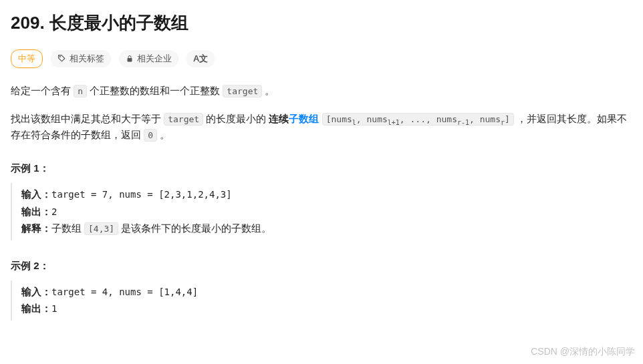  What do you see at coordinates (154, 59) in the screenshot?
I see `companies-text: 相关企业` at bounding box center [154, 59].